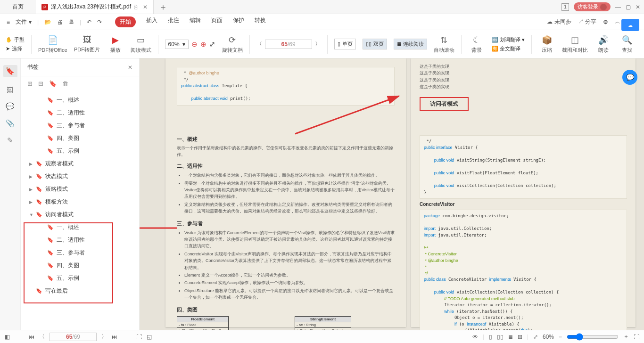 This screenshot has width=644, height=343. What do you see at coordinates (636, 337) in the screenshot?
I see `fullscreen-icon: ⛶` at bounding box center [636, 337].